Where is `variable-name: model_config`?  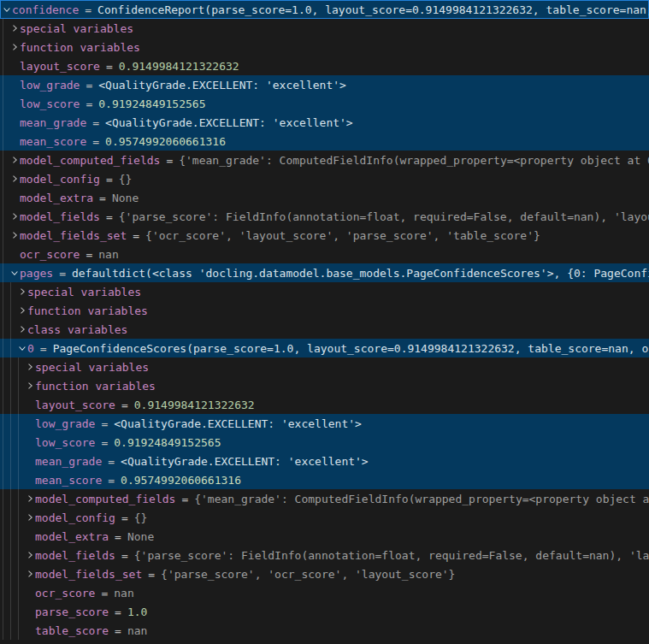
variable-name: model_config is located at coordinates (75, 518).